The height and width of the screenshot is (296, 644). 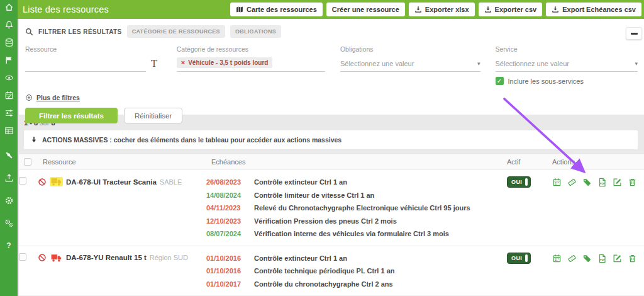 What do you see at coordinates (282, 9) in the screenshot?
I see `button-label: Carte des ressources` at bounding box center [282, 9].